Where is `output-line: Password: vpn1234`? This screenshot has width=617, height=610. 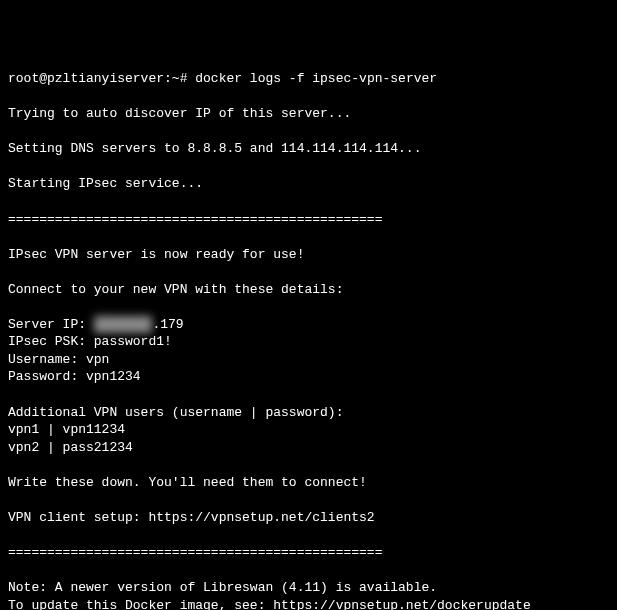
output-line: Password: vpn1234 is located at coordinates (74, 376).